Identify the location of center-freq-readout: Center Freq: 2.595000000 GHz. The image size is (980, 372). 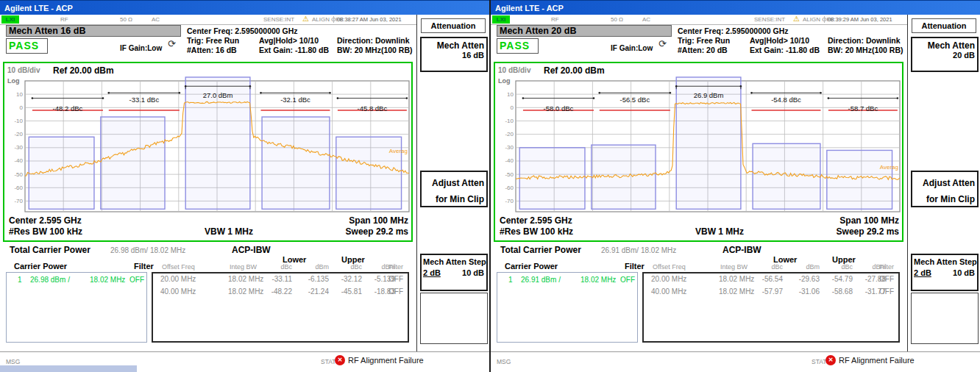
(243, 31).